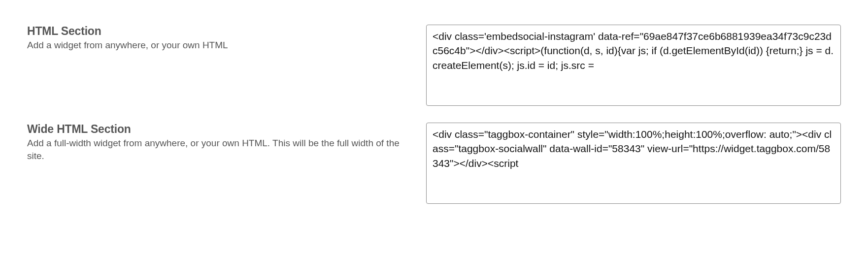 This screenshot has height=258, width=868. Describe the element at coordinates (222, 38) in the screenshot. I see `html-section-label-col: HTML Section Add a widget from anywhere,…` at that location.